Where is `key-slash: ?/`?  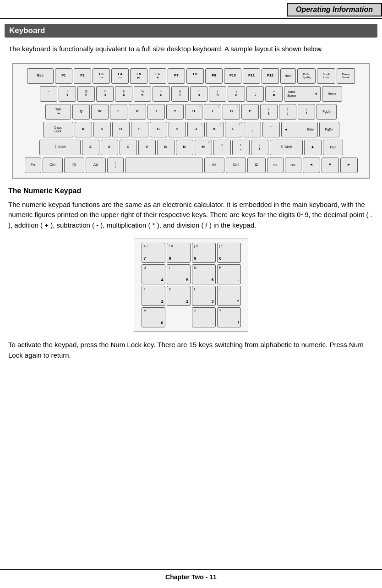 key-slash: ?/ is located at coordinates (260, 147).